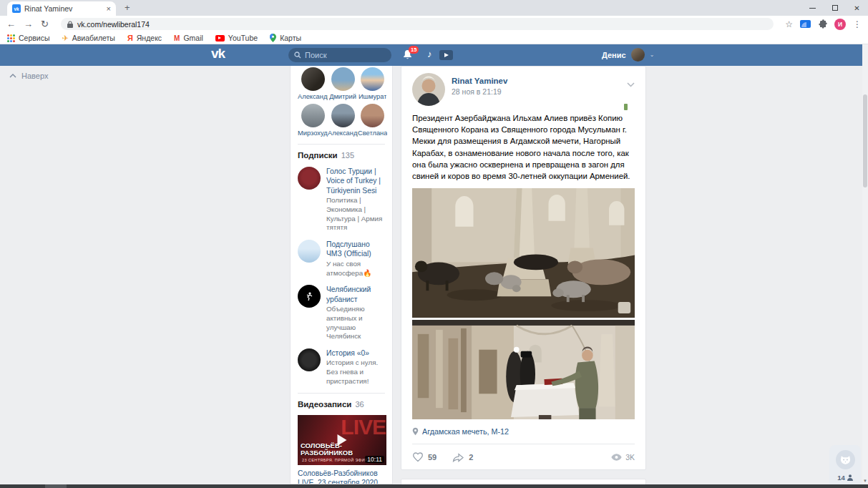 The image size is (868, 488). I want to click on subscription-item: История «0»История с нуля. Без гнева и п…, so click(341, 368).